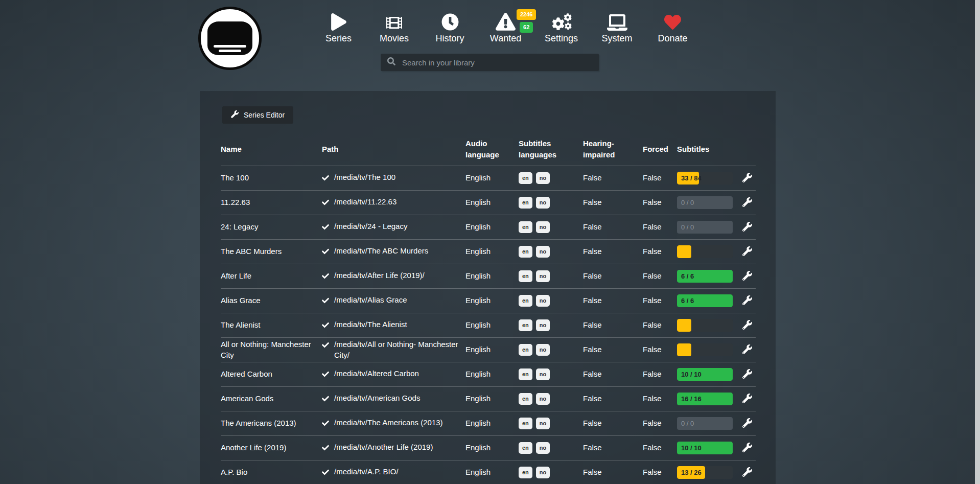 This screenshot has height=484, width=980. Describe the element at coordinates (977, 242) in the screenshot. I see `page-scrollbar` at that location.